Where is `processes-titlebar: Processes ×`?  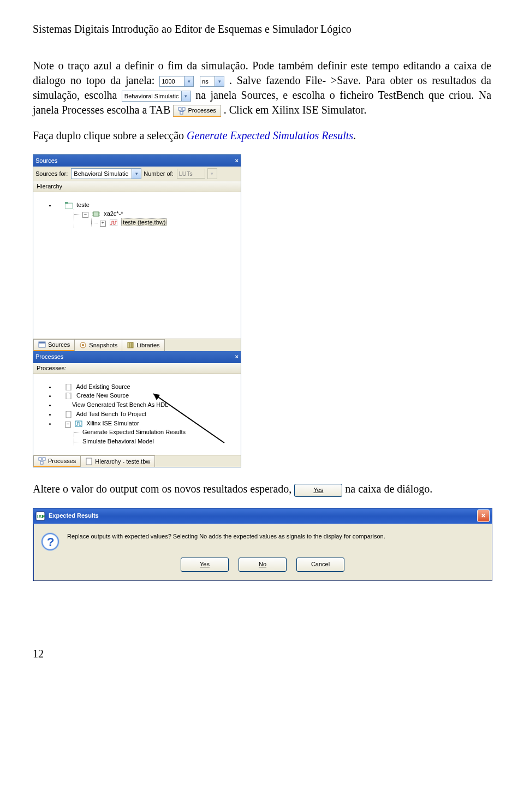
processes-titlebar: Processes × is located at coordinates (137, 357).